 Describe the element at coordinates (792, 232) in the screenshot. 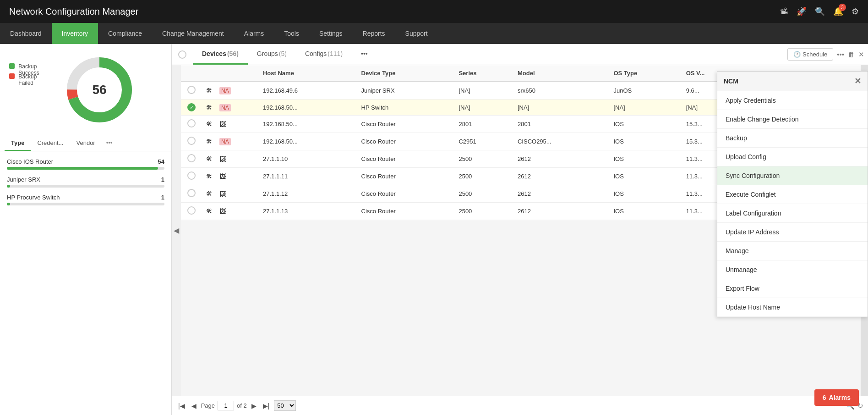

I see `ncm-update-ip-address: Update IP Address` at that location.